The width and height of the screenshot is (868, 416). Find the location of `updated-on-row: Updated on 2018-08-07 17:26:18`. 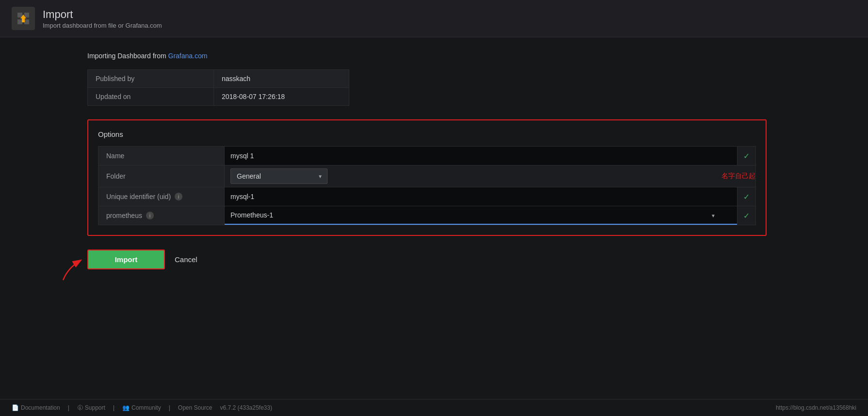

updated-on-row: Updated on 2018-08-07 17:26:18 is located at coordinates (218, 97).